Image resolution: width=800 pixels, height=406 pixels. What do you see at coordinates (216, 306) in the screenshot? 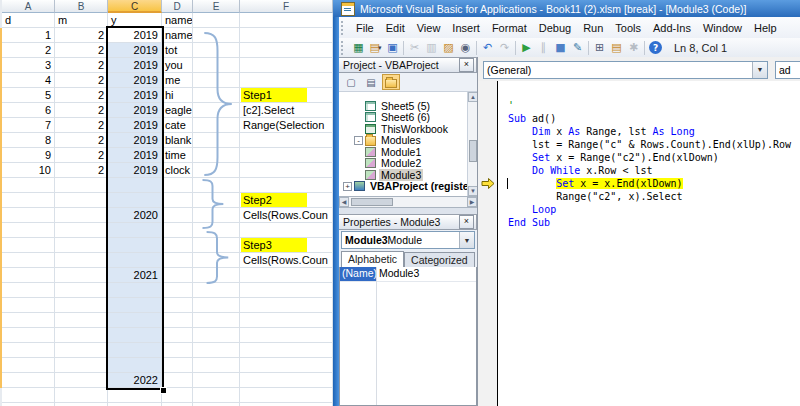
I see `cell-E20` at bounding box center [216, 306].